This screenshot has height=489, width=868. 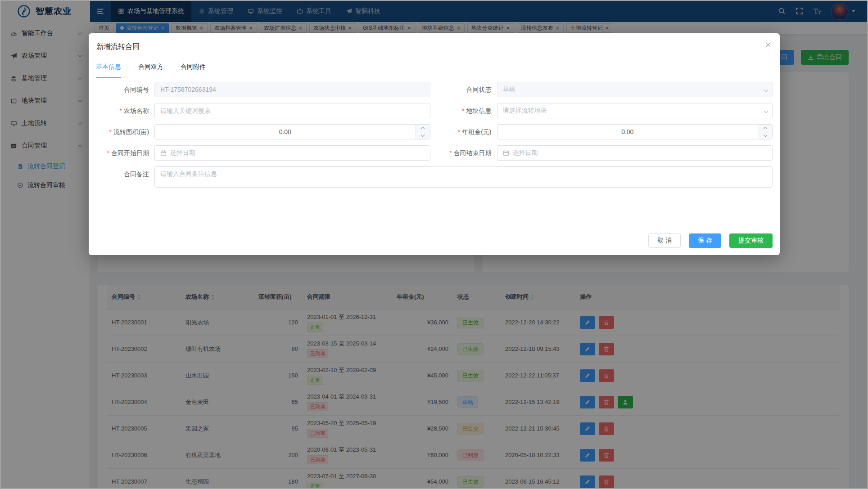 What do you see at coordinates (751, 241) in the screenshot?
I see `submit-review-button: 提交审核` at bounding box center [751, 241].